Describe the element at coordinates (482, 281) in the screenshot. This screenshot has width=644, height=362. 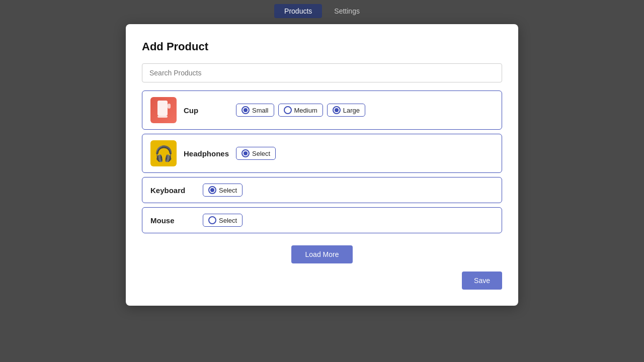
I see `save-button: Save` at that location.